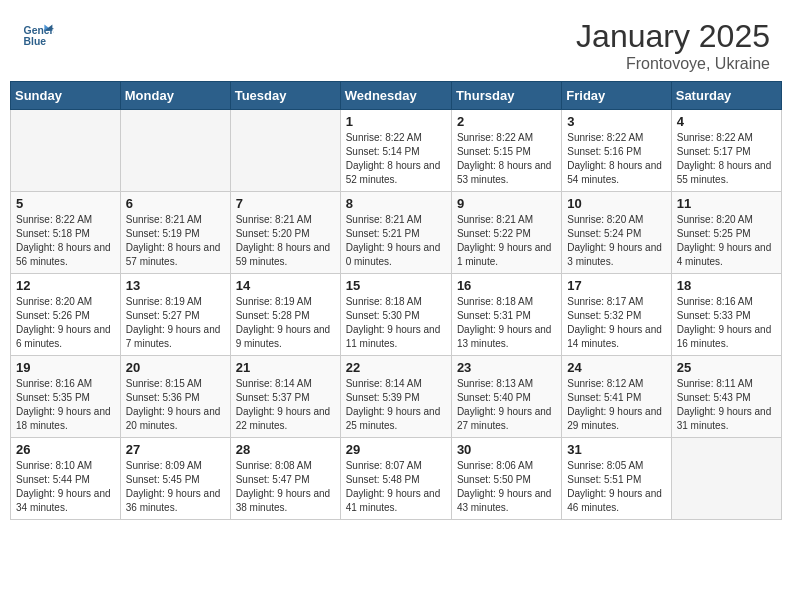 This screenshot has height=612, width=792. What do you see at coordinates (175, 96) in the screenshot?
I see `weekday-header: Monday` at bounding box center [175, 96].